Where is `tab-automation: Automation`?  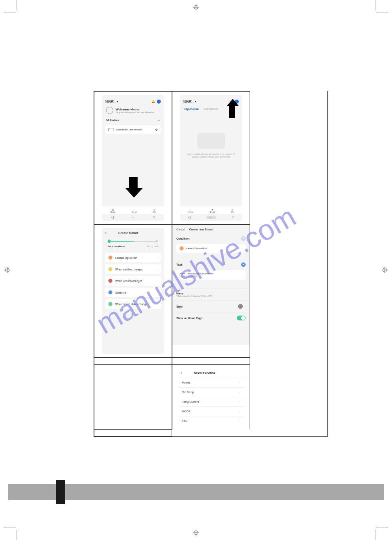
tab-automation: Automation is located at coordinates (210, 109).